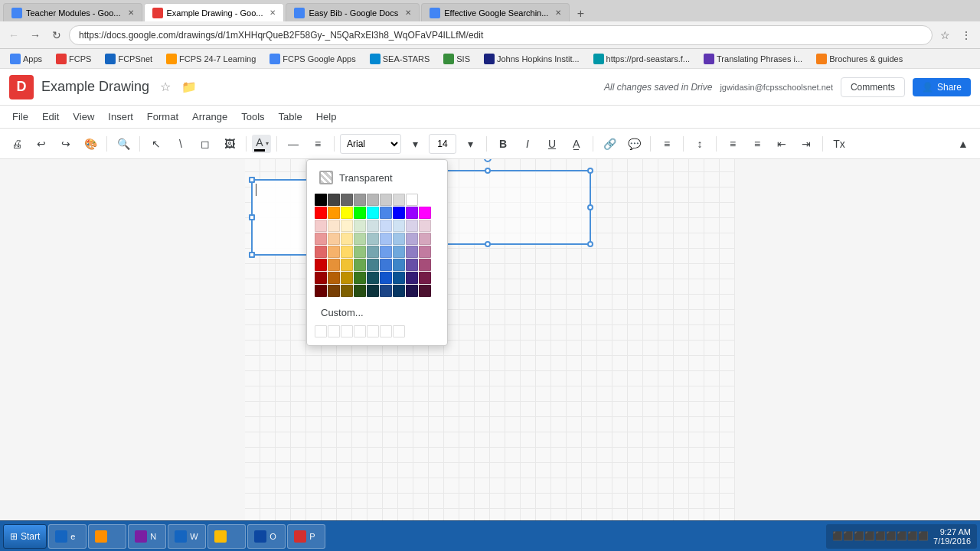 The image size is (980, 551). What do you see at coordinates (211, 59) in the screenshot?
I see `bookmark-247learning: FCPS 24-7 Learning` at bounding box center [211, 59].